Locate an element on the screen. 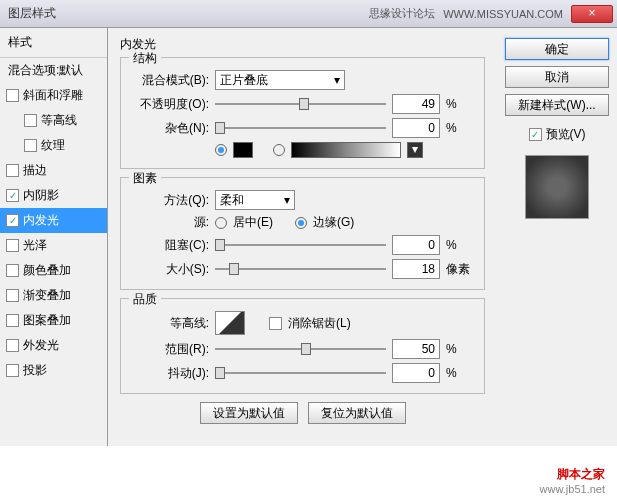  style-label: 外发光 is located at coordinates (41, 346).